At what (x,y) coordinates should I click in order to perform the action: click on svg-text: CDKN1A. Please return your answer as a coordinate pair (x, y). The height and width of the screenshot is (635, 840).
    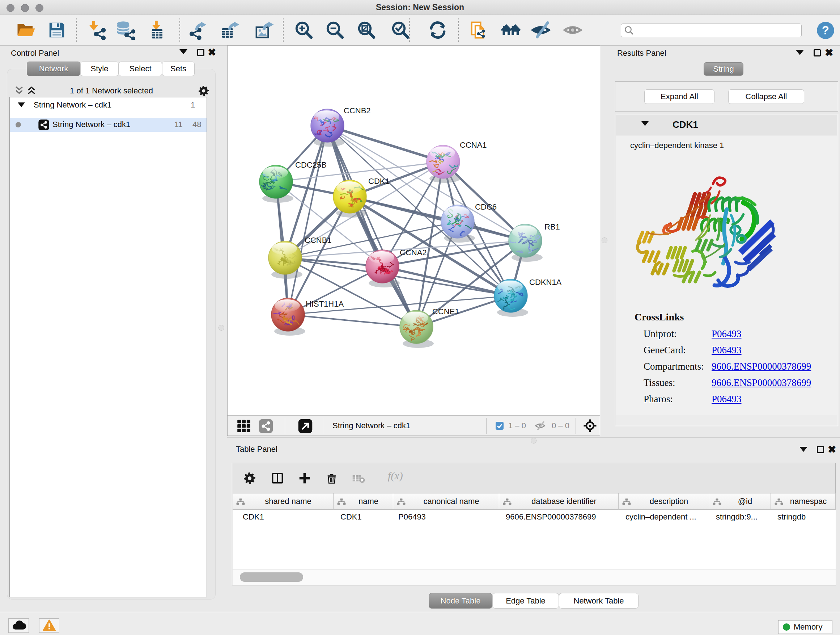
    Looking at the image, I should click on (545, 282).